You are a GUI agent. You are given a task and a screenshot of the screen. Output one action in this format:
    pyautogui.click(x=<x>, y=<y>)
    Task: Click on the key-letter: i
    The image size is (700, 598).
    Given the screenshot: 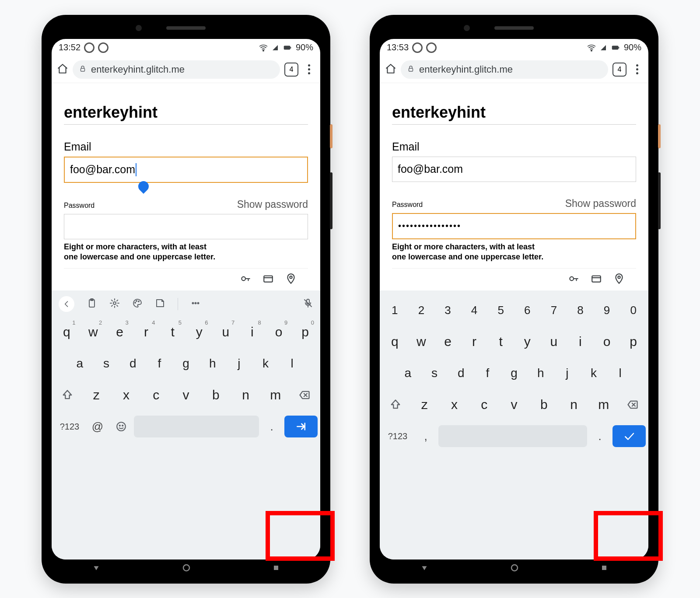 What is the action you would take?
    pyautogui.click(x=580, y=342)
    